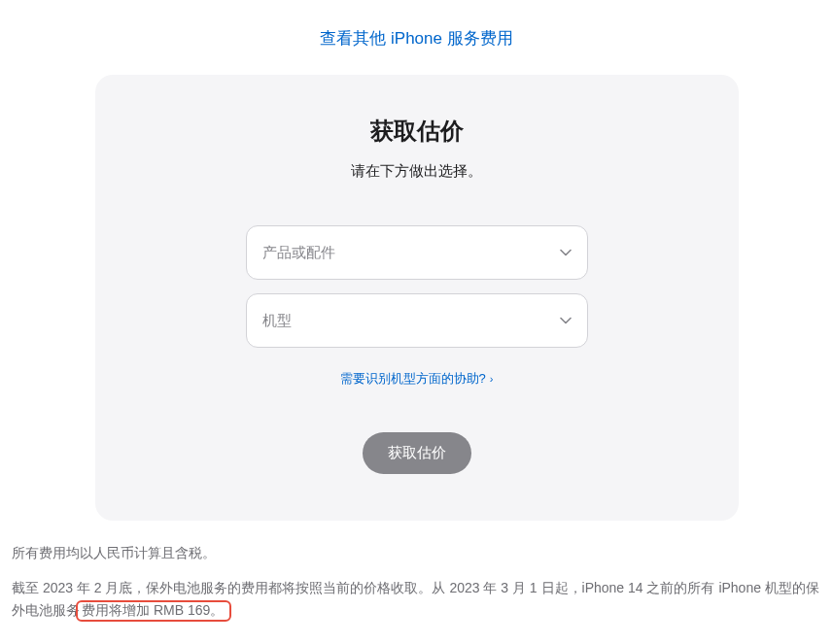 This screenshot has height=644, width=833. Describe the element at coordinates (416, 39) in the screenshot. I see `other-services-link: 查看其他 iPhone 服务费用` at that location.